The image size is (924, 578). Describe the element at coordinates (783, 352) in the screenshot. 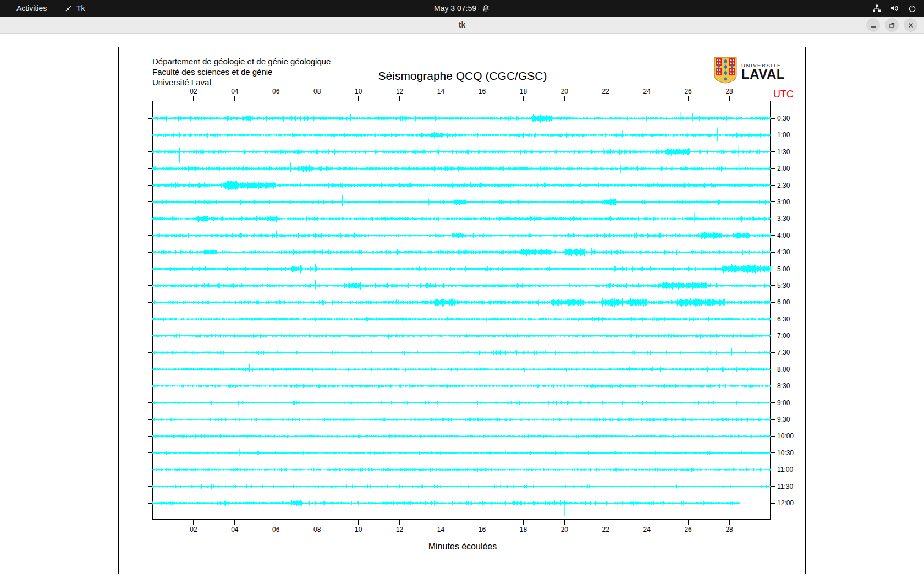

I see `trace-time-label: 7:30` at that location.